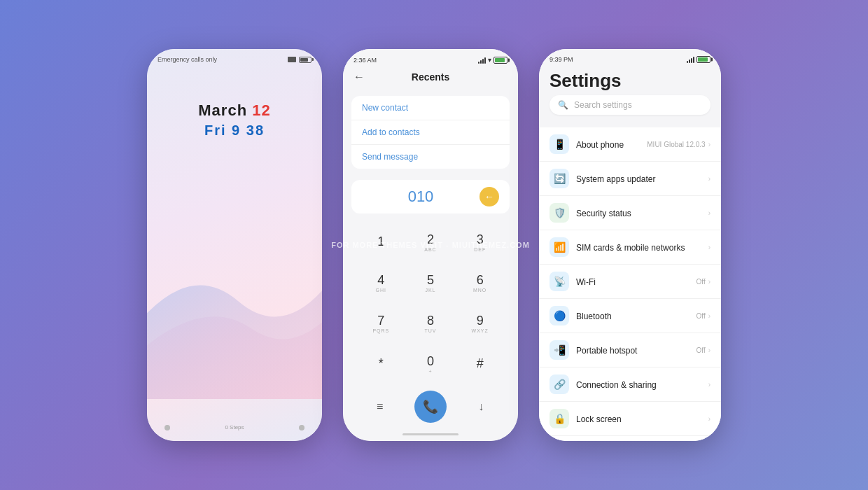  Describe the element at coordinates (594, 316) in the screenshot. I see `bluetooth-label: Bluetooth` at that location.